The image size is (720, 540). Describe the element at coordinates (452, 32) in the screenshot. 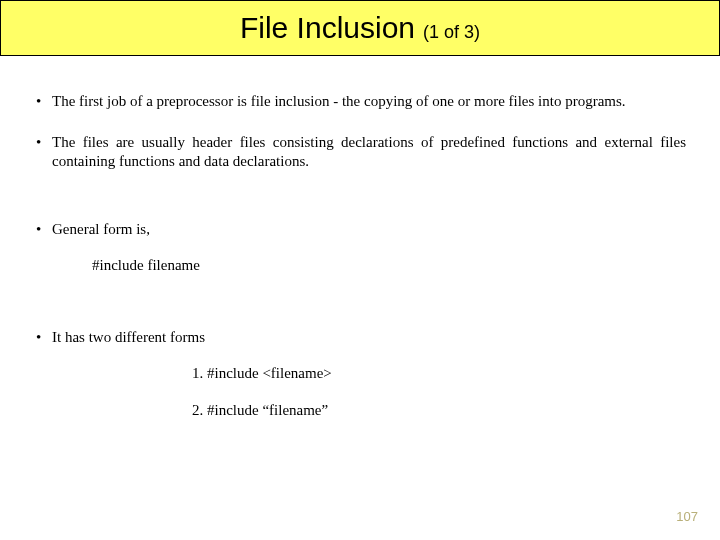

I see `slide-title-sub: (1 of 3)` at that location.